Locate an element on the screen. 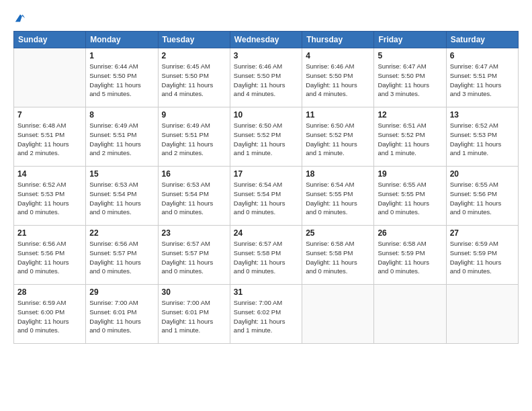 The height and width of the screenshot is (411, 532). day-number: 25 is located at coordinates (338, 233).